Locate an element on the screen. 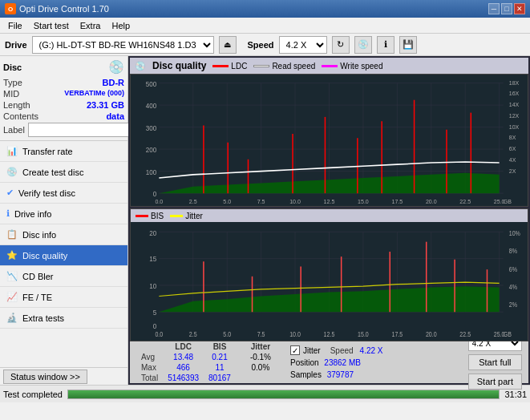 This screenshot has width=530, height=420. nav-disc-info: 📋 Disc info is located at coordinates (64, 235).